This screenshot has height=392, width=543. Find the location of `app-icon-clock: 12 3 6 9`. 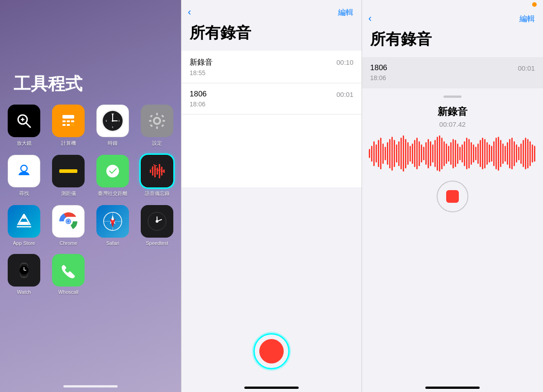

app-icon-clock: 12 3 6 9 is located at coordinates (113, 121).